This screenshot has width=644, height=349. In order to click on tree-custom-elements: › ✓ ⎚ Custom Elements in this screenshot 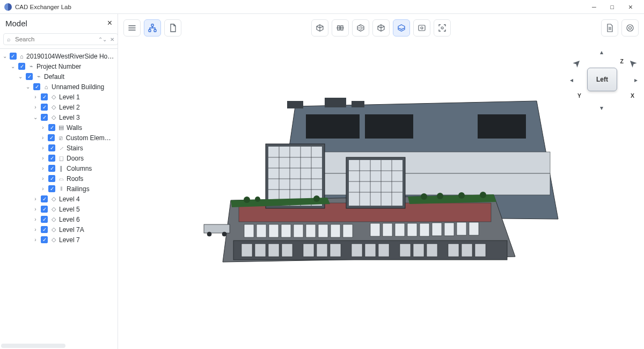, I will do `click(59, 137)`.